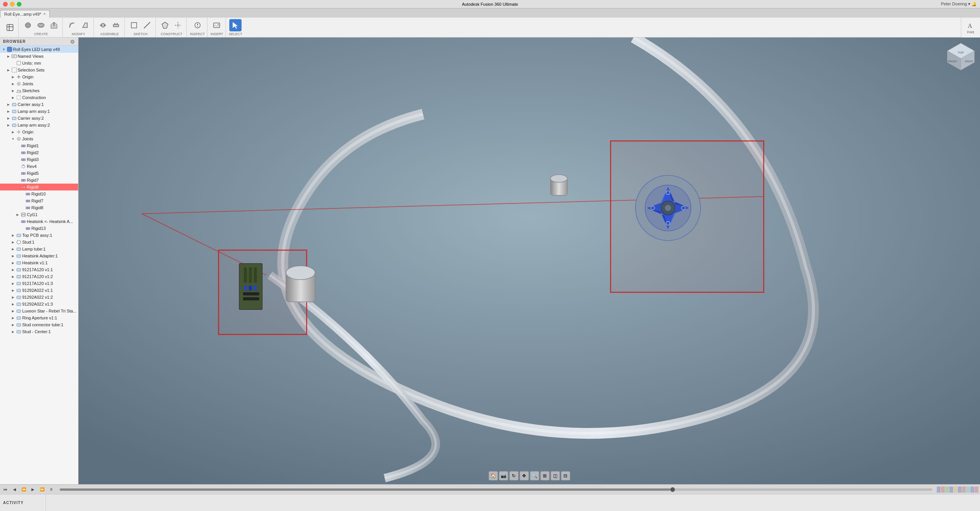 The height and width of the screenshot is (511, 980). Describe the element at coordinates (198, 25) in the screenshot. I see `inspect-measure-btn` at that location.